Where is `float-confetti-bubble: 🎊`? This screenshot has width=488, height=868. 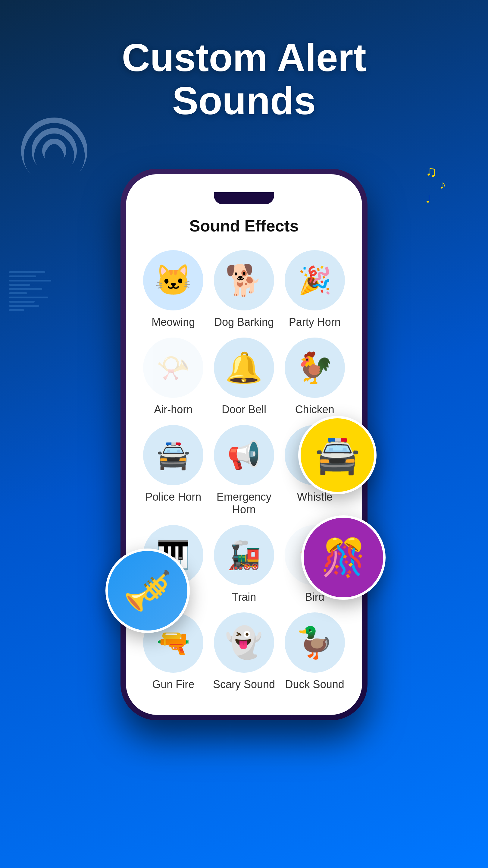
float-confetti-bubble: 🎊 is located at coordinates (344, 558).